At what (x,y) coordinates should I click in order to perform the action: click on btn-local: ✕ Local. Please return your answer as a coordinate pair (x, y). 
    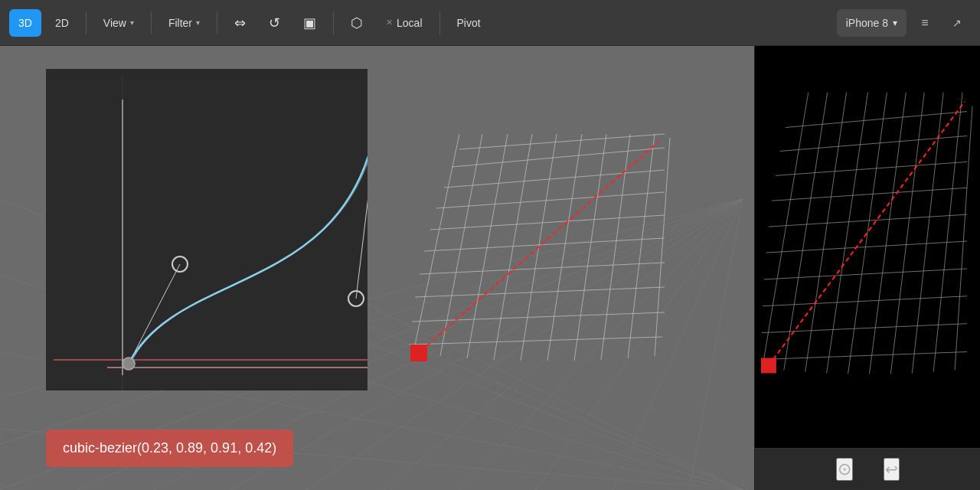
    Looking at the image, I should click on (404, 23).